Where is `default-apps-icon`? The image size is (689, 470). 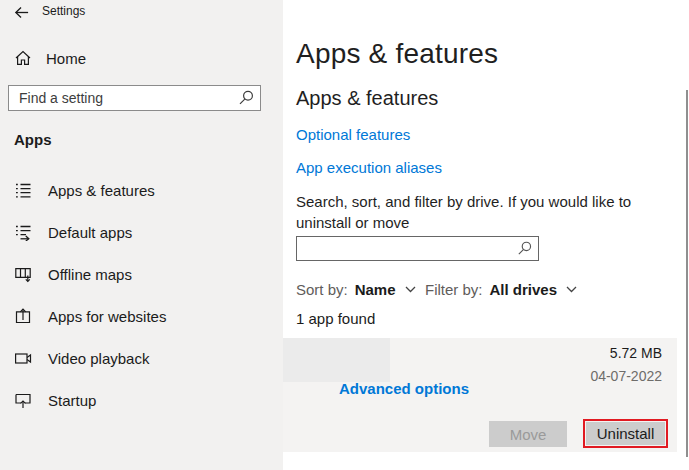 default-apps-icon is located at coordinates (23, 232).